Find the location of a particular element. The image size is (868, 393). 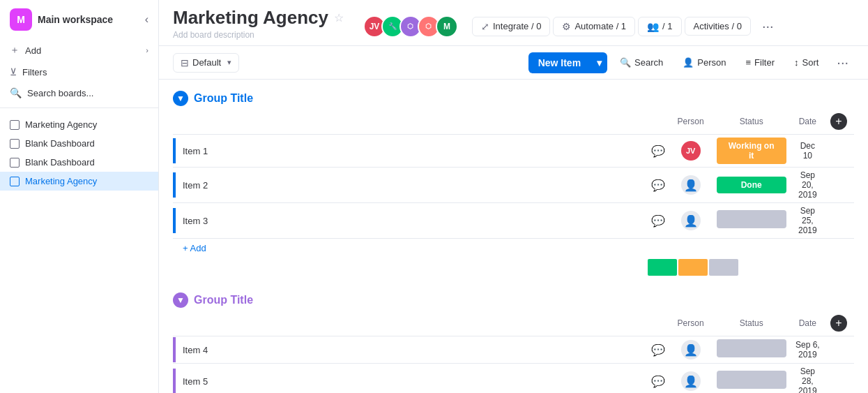

activities-button: Activities / 0 is located at coordinates (718, 27).